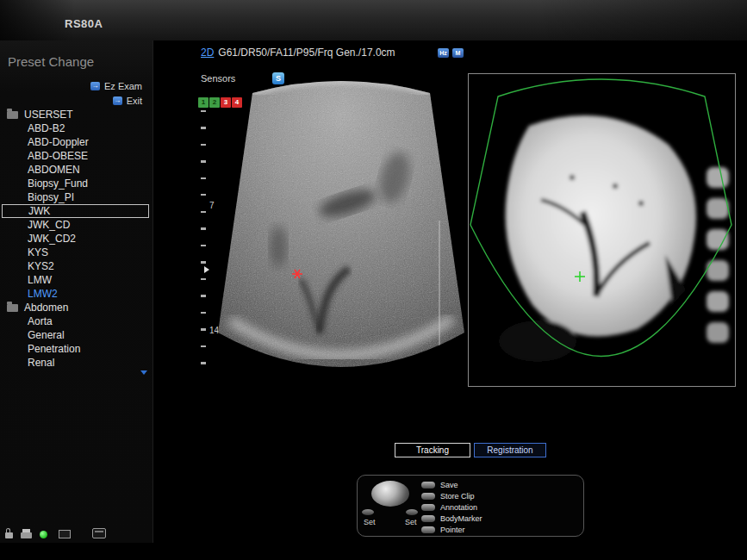  I want to click on tree-item-label: General, so click(47, 335).